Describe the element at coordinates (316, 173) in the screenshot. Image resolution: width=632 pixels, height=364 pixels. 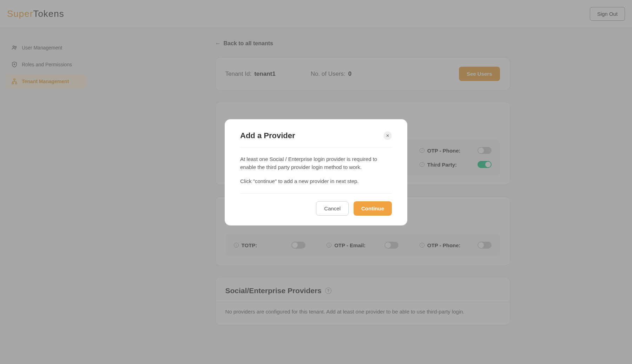
I see `add-provider-modal: Add a Provider ✕ At least one Social / E…` at that location.